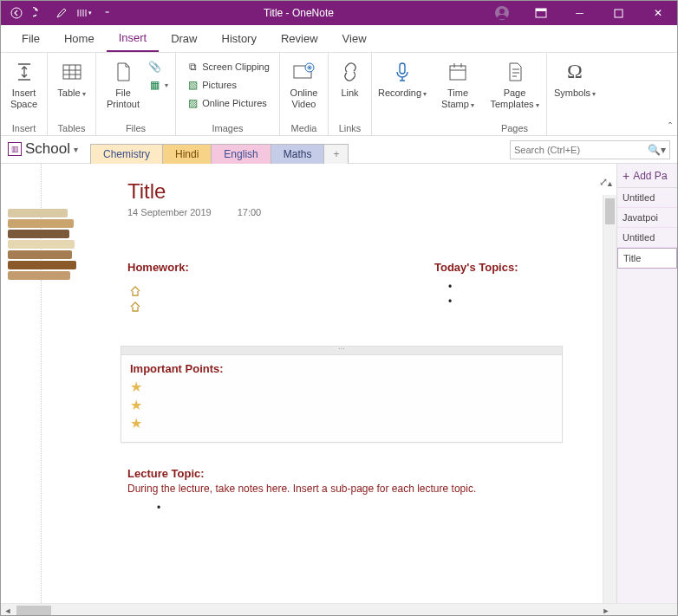  What do you see at coordinates (123, 83) in the screenshot?
I see `file-printout-button: File Printout` at bounding box center [123, 83].